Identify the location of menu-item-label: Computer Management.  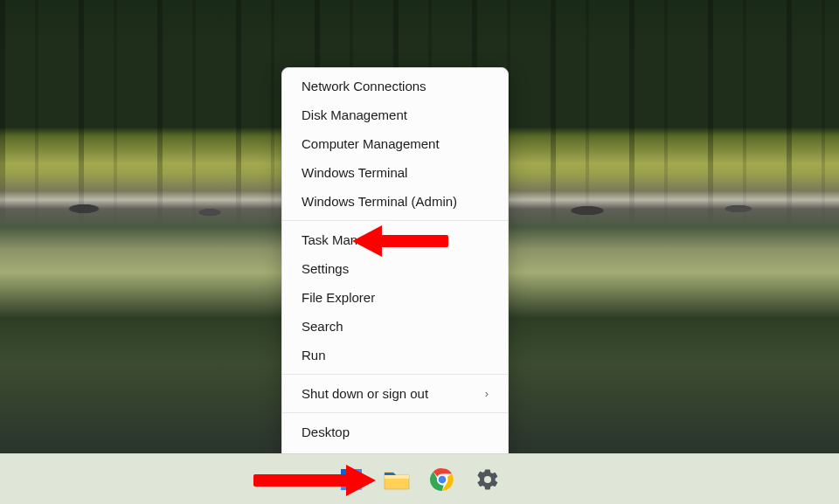
(371, 143).